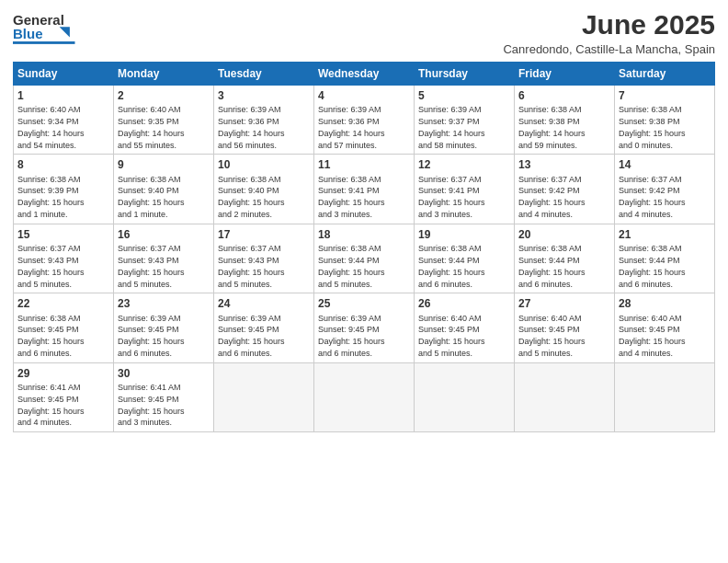 The width and height of the screenshot is (728, 563). Describe the element at coordinates (609, 25) in the screenshot. I see `month-title: June 2025` at that location.